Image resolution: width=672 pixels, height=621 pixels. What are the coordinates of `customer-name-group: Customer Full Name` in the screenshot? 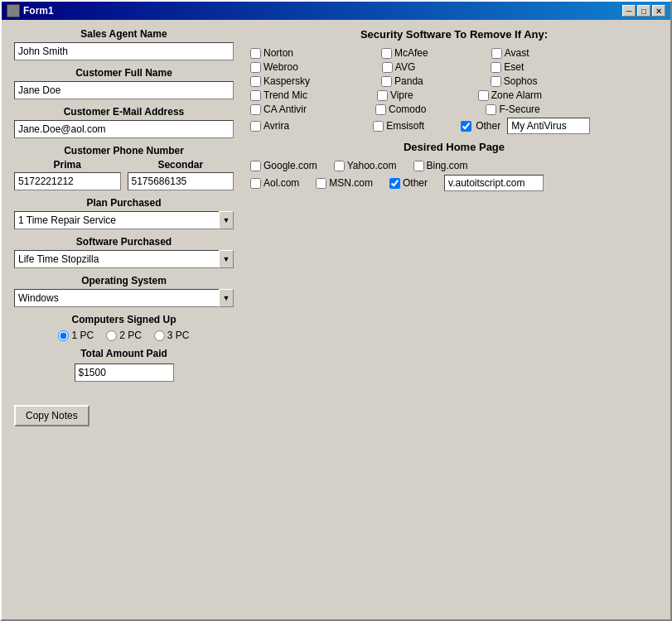 It's located at (124, 83).